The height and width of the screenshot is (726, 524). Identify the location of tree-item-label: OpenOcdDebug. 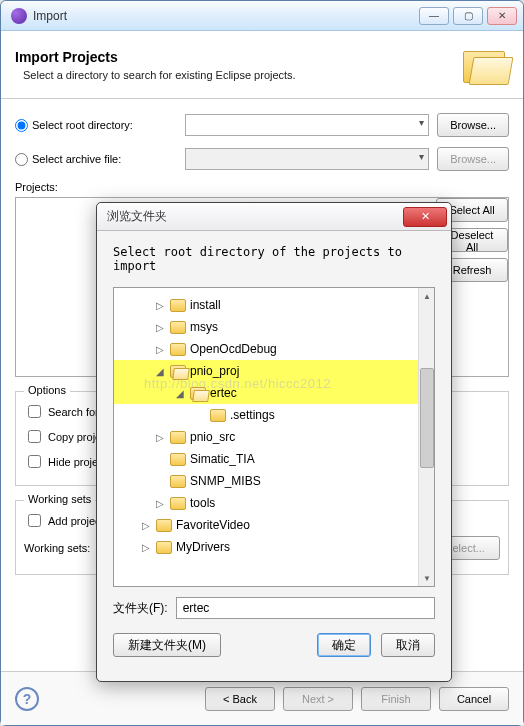
(234, 349).